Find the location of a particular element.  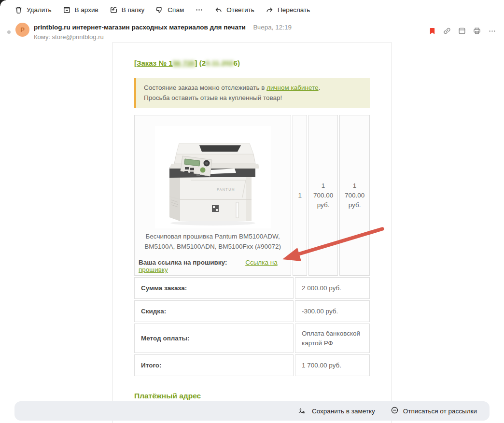

notice-text-line2: Просьба оставить отзыв на купленный това… is located at coordinates (213, 98).